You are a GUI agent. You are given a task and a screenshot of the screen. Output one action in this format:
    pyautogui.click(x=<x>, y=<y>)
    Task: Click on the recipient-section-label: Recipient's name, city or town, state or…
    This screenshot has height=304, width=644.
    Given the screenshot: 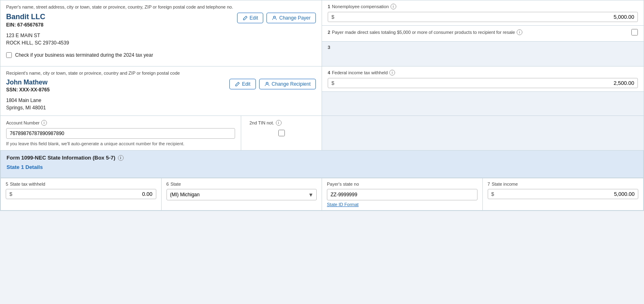 What is the action you would take?
    pyautogui.click(x=161, y=73)
    